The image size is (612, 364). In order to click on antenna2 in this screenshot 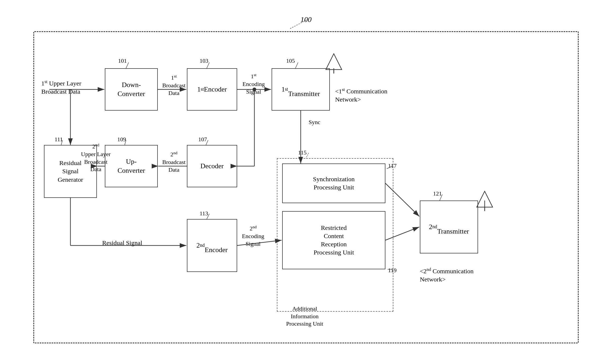, I will do `click(485, 201)`.